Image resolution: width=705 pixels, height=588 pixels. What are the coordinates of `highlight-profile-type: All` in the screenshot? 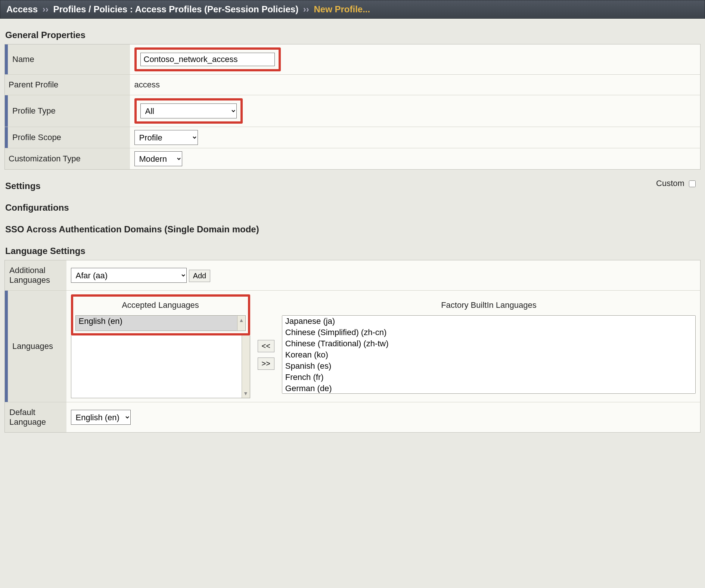 It's located at (189, 111).